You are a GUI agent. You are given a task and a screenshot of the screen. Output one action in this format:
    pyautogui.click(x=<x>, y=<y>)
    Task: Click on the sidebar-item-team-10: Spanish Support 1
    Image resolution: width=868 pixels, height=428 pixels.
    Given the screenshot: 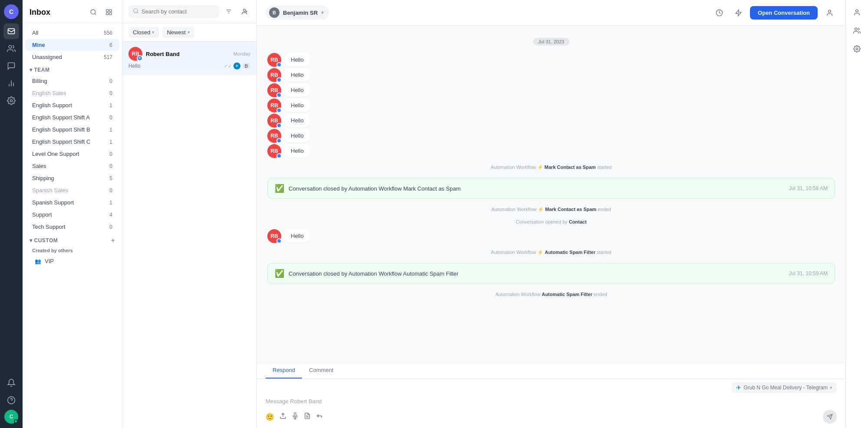 What is the action you would take?
    pyautogui.click(x=72, y=202)
    